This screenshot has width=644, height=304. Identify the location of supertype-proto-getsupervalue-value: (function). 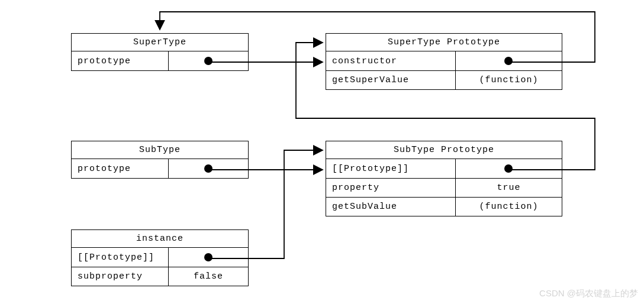
(509, 80).